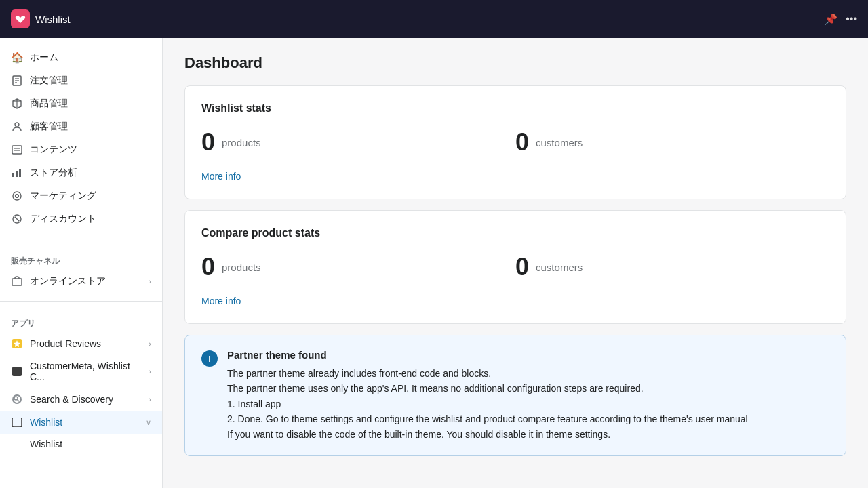 The height and width of the screenshot is (488, 868). What do you see at coordinates (68, 281) in the screenshot?
I see `sidebar-label-online-store: オンラインストア` at bounding box center [68, 281].